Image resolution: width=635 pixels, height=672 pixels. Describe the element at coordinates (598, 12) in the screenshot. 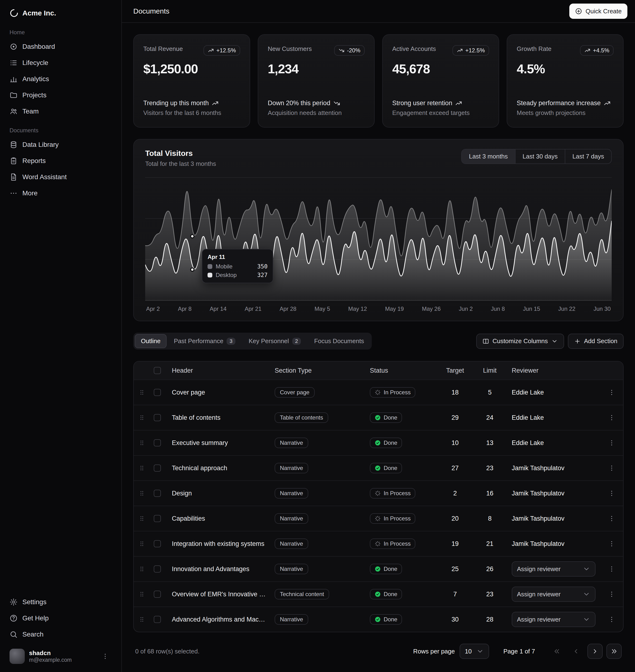

I see `quick-create-button: Quick Create` at that location.